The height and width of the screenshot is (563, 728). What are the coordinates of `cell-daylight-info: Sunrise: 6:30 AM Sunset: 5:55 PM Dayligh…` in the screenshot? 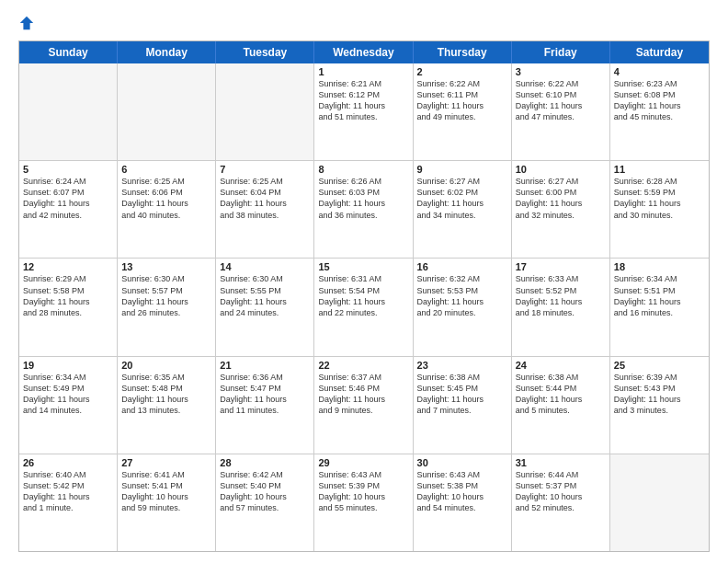 It's located at (265, 296).